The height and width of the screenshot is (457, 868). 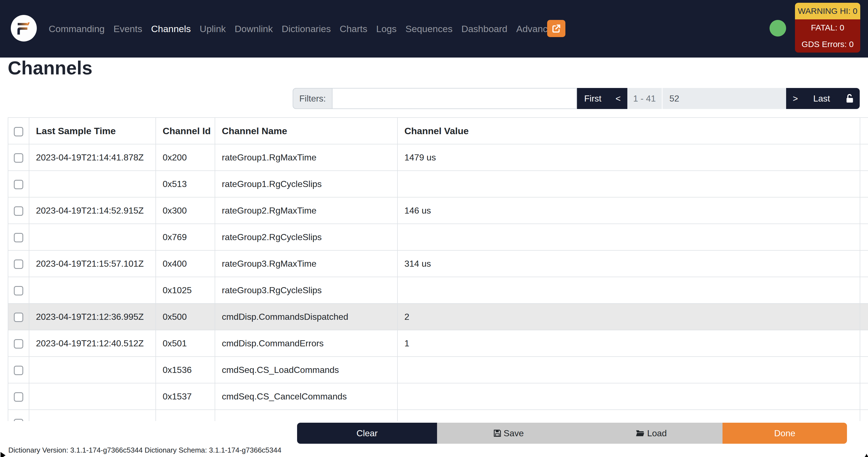 I want to click on navbar: CommandingEventsChannelsUplinkDownlinkDi…, so click(x=434, y=29).